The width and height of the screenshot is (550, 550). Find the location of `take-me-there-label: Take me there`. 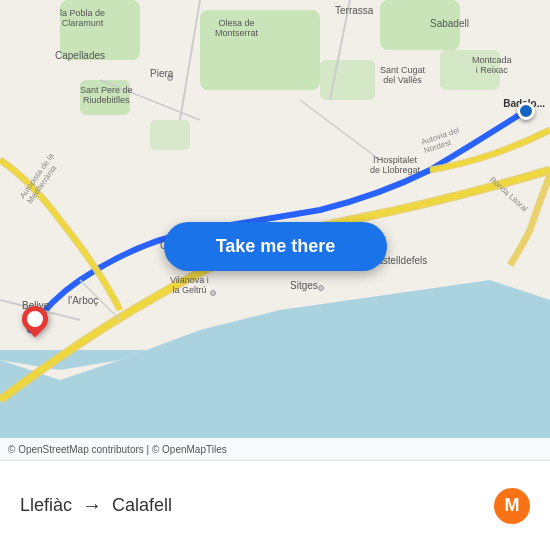

take-me-there-label: Take me there is located at coordinates (276, 246).